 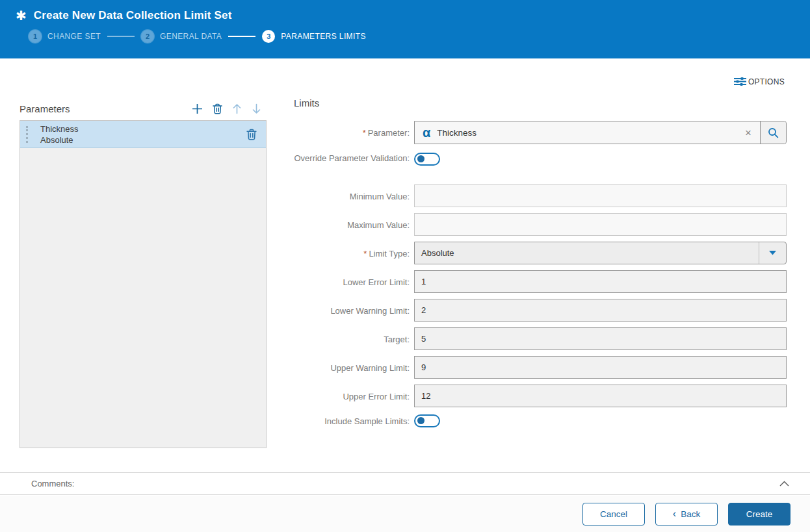 What do you see at coordinates (601, 196) in the screenshot?
I see `minimum-value-input` at bounding box center [601, 196].